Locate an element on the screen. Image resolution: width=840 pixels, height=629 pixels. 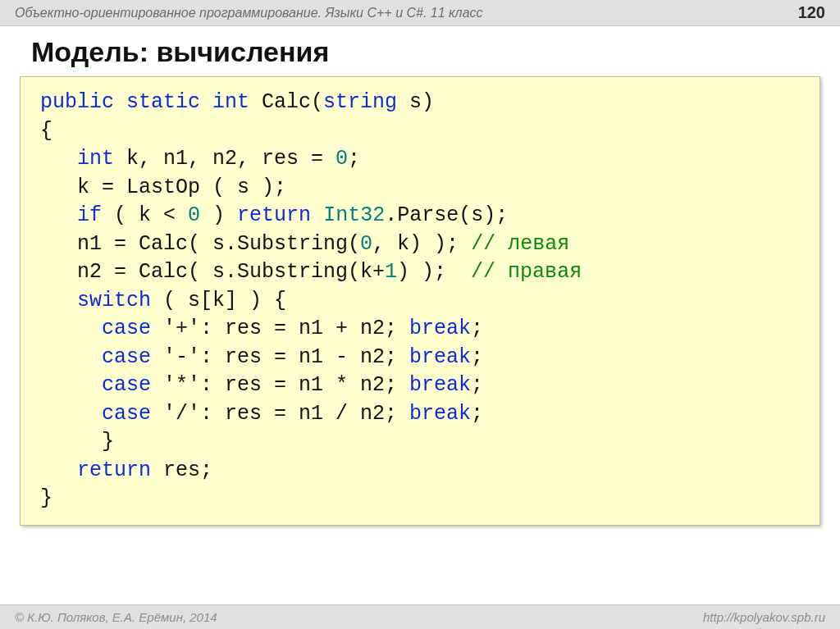
footer-copyright: © К.Ю. Поляков, Е.А. Ерёмин, 2014 is located at coordinates (116, 617).